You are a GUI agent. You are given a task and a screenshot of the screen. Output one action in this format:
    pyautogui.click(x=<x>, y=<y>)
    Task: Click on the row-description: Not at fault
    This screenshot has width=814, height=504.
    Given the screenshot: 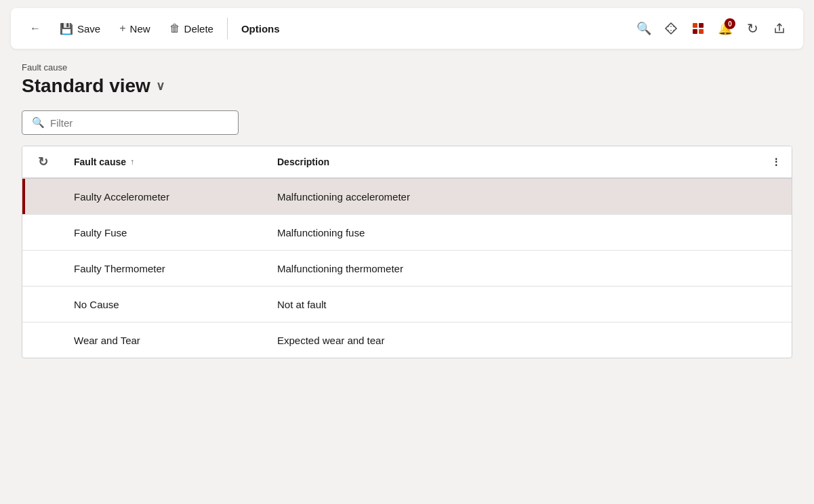 What is the action you would take?
    pyautogui.click(x=514, y=305)
    